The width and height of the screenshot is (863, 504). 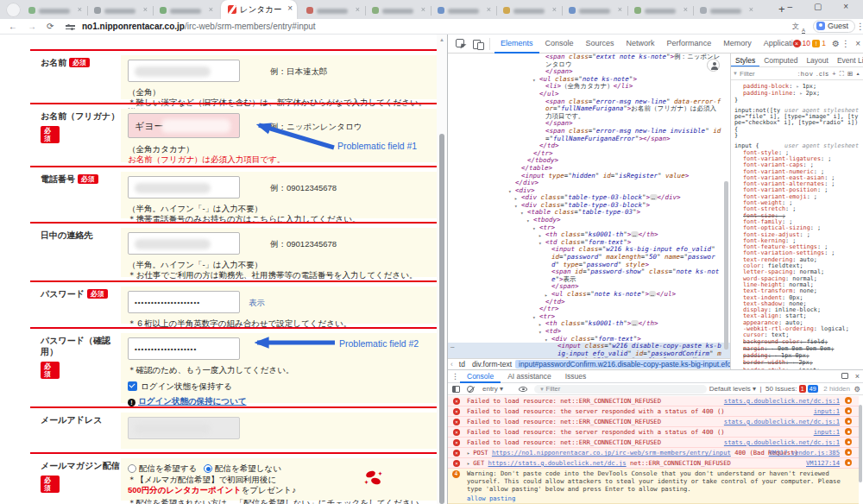 What do you see at coordinates (456, 389) in the screenshot?
I see `console-sidebar-icon` at bounding box center [456, 389].